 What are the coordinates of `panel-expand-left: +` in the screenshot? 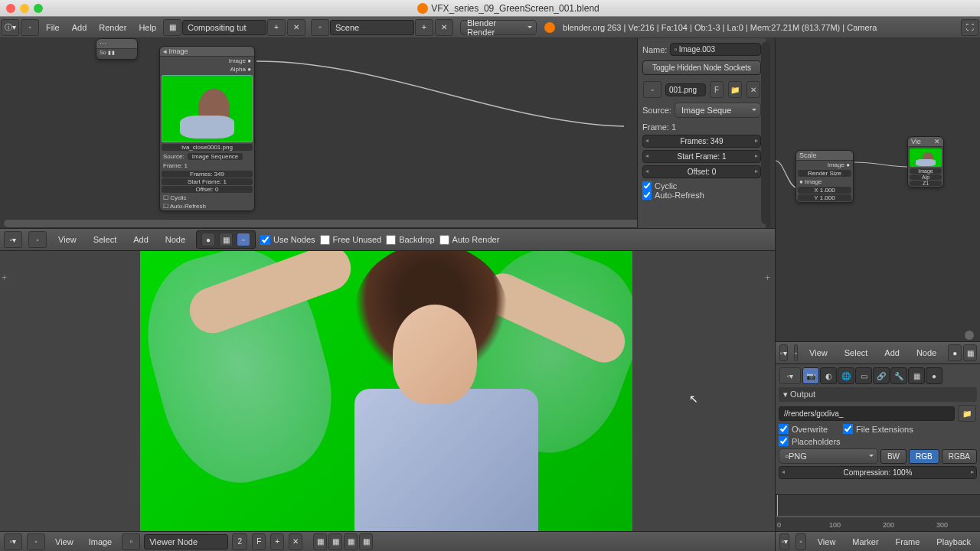 It's located at (5, 278).